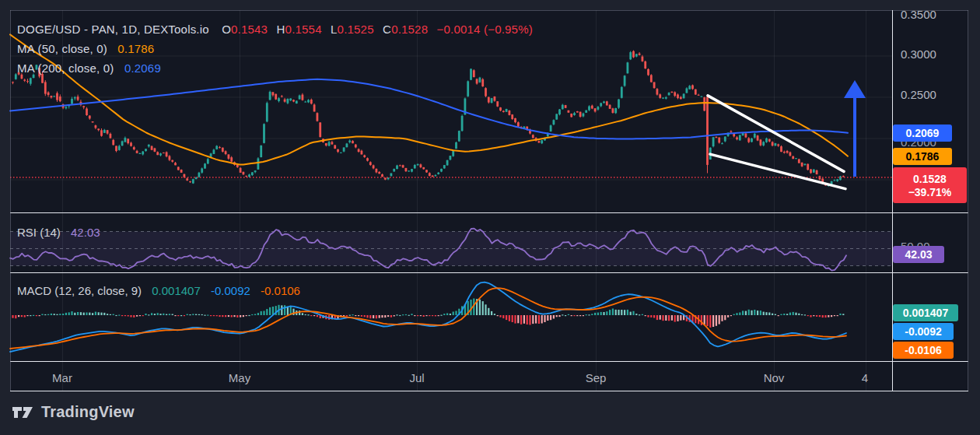 The image size is (980, 435). I want to click on open-value: 0.1543, so click(249, 30).